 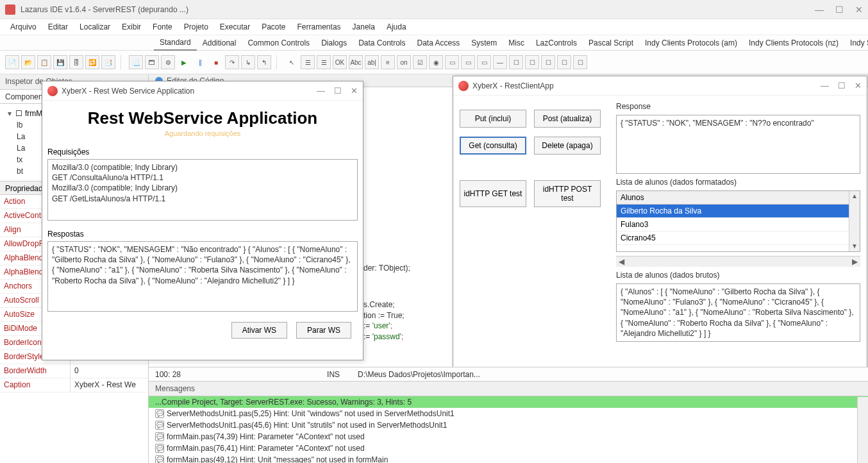 What do you see at coordinates (532, 62) in the screenshot?
I see `palette-tcheckgroup: ☐` at bounding box center [532, 62].